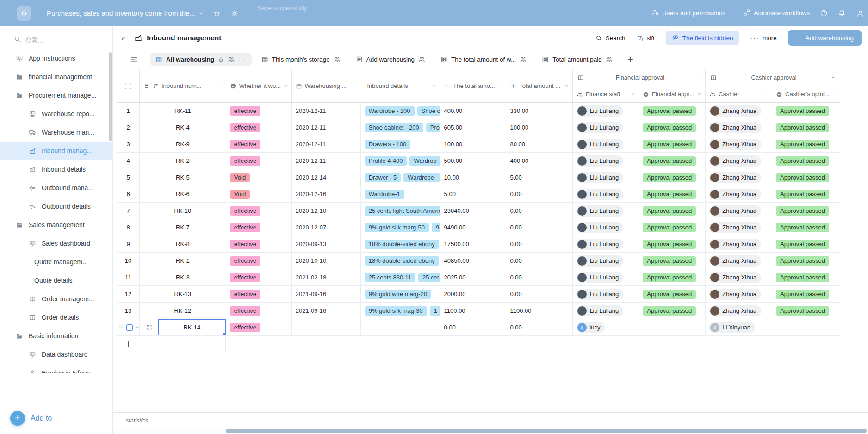 This screenshot has height=434, width=868. Describe the element at coordinates (125, 13) in the screenshot. I see `app-title-menu: Purchases, sales and inventory come from…` at that location.